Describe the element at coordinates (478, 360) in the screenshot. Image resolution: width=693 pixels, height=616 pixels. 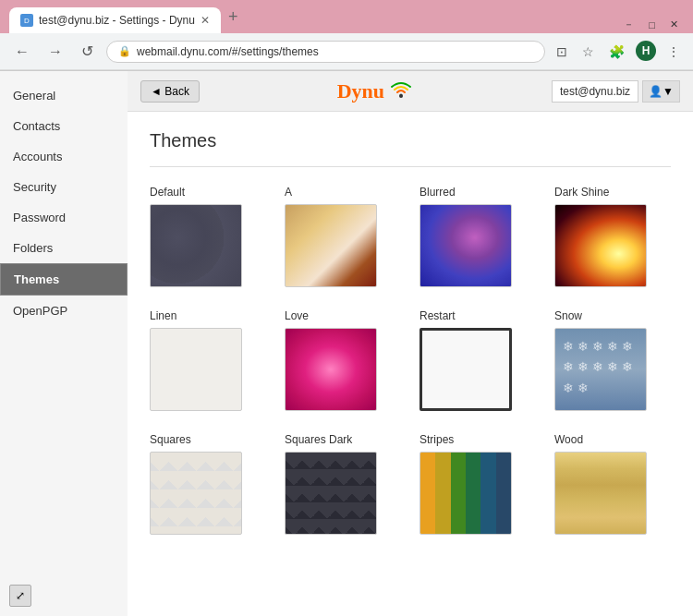
I see `theme-restart: Restart` at that location.